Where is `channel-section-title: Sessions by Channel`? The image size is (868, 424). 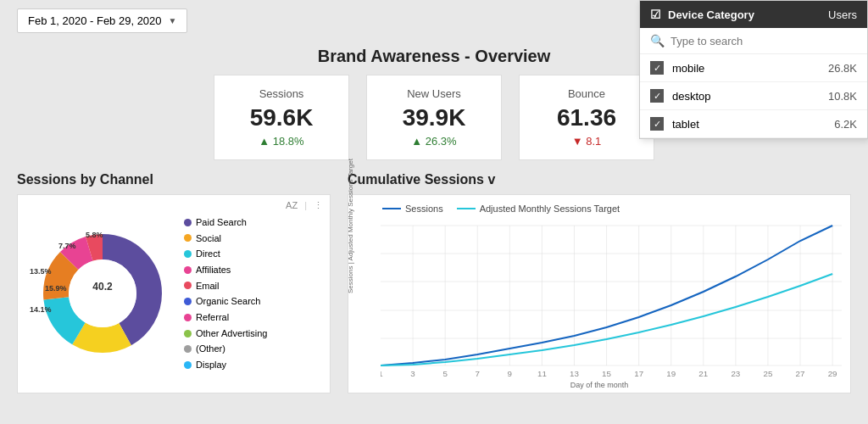
channel-section-title: Sessions by Channel is located at coordinates (174, 180).